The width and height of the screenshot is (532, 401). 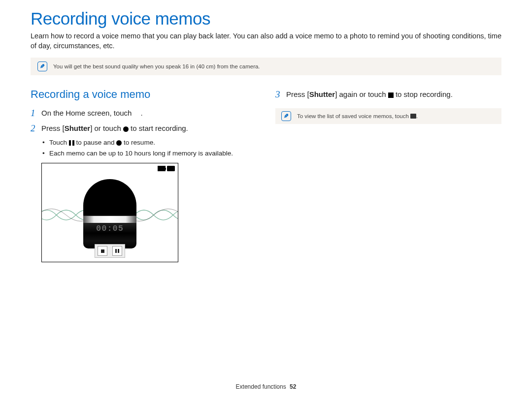 I want to click on step3-mid: ] again or touch, so click(x=362, y=94).